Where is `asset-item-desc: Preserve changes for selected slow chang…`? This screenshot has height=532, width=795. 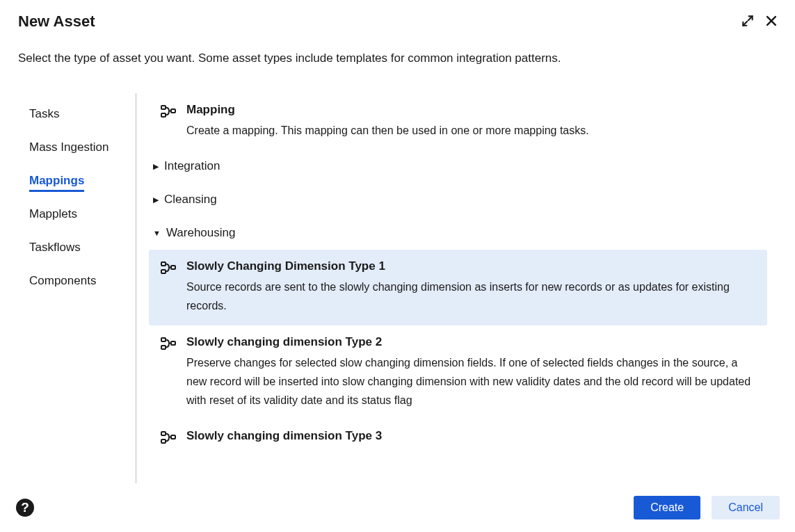
asset-item-desc: Preserve changes for selected slow chang… is located at coordinates (472, 382).